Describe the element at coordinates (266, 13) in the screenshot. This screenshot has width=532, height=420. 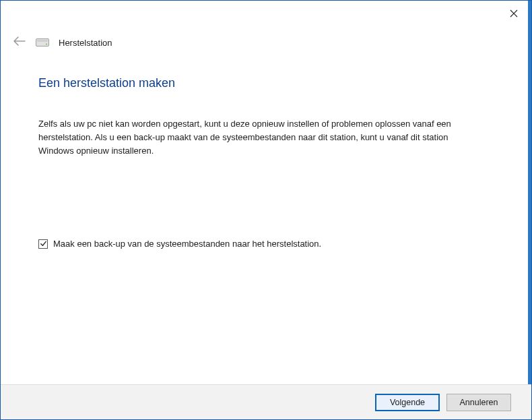
I see `titlebar` at that location.